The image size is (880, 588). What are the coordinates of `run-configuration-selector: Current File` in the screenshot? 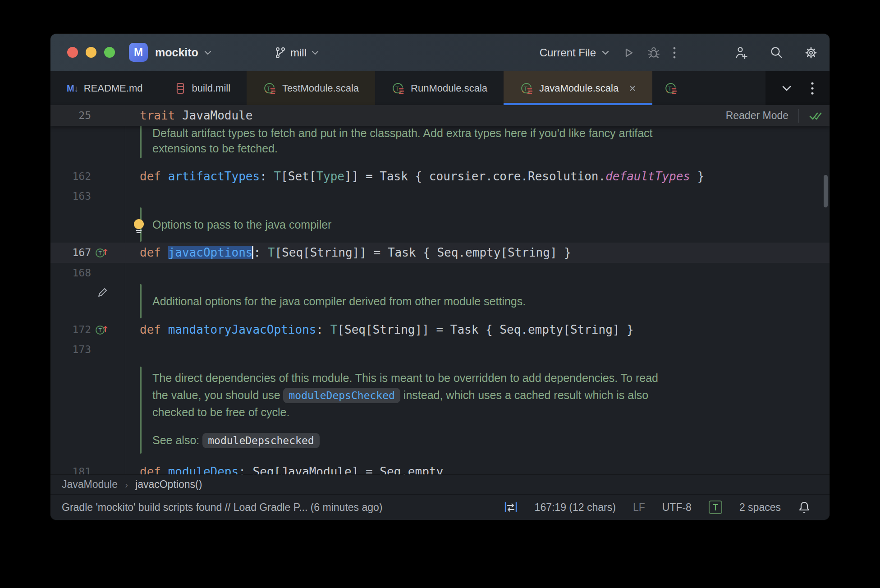 It's located at (574, 53).